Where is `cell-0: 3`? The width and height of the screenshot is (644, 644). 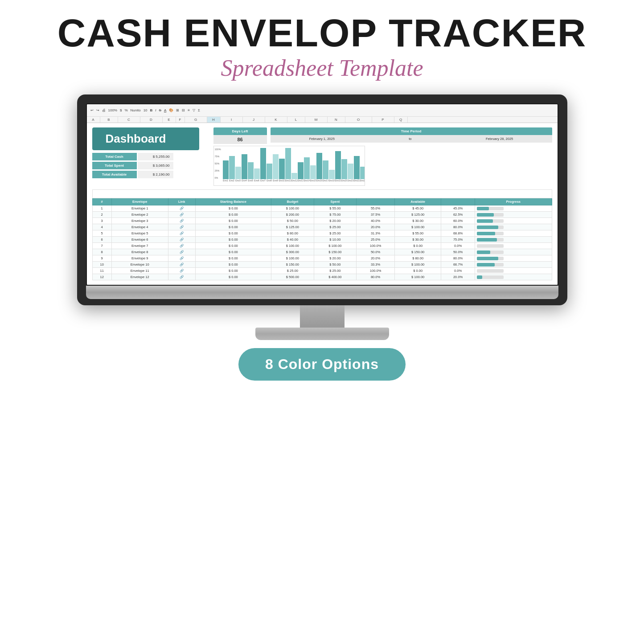
cell-0: 3 is located at coordinates (102, 221).